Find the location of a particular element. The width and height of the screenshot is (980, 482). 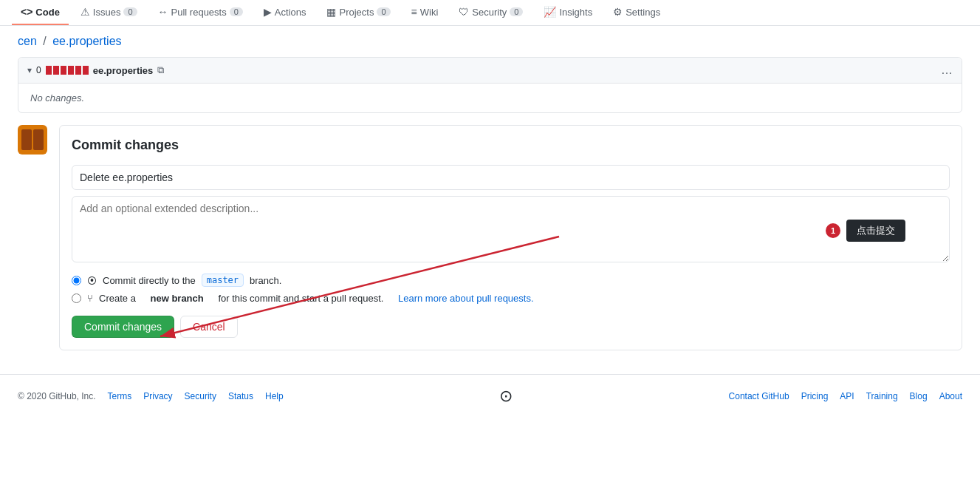

help-link: Help is located at coordinates (275, 396).